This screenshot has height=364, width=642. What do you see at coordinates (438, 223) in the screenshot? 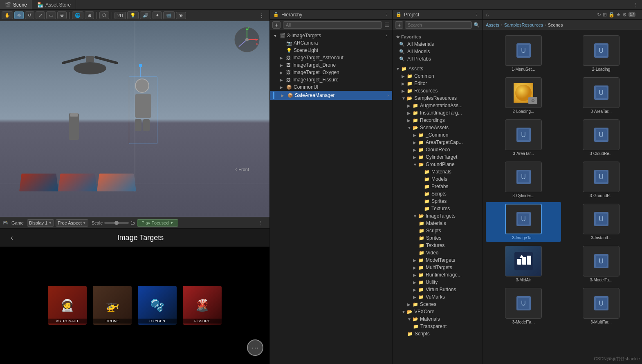
I see `ptree-it-materials: 📁 Materials` at bounding box center [438, 223].